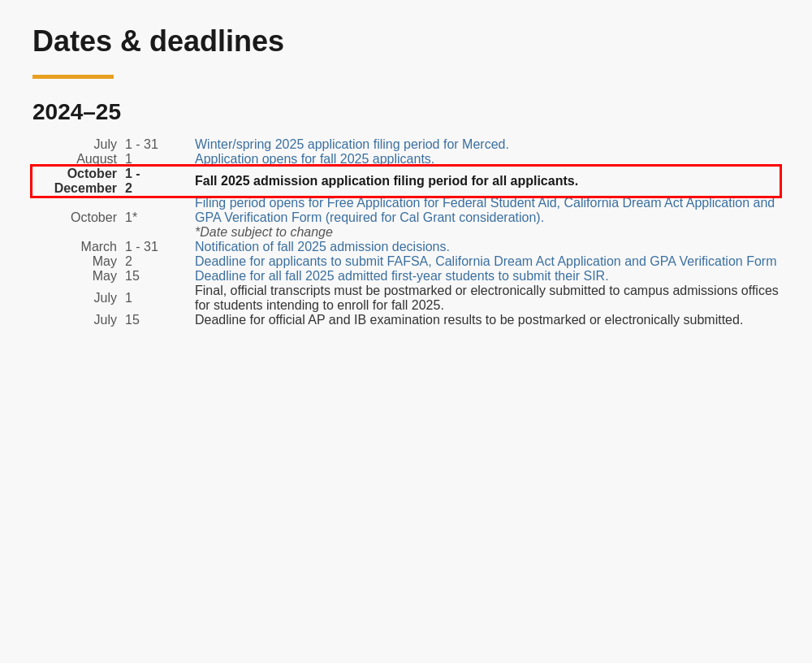 This screenshot has width=812, height=663. Describe the element at coordinates (406, 112) in the screenshot. I see `year-heading: 2024–25` at that location.